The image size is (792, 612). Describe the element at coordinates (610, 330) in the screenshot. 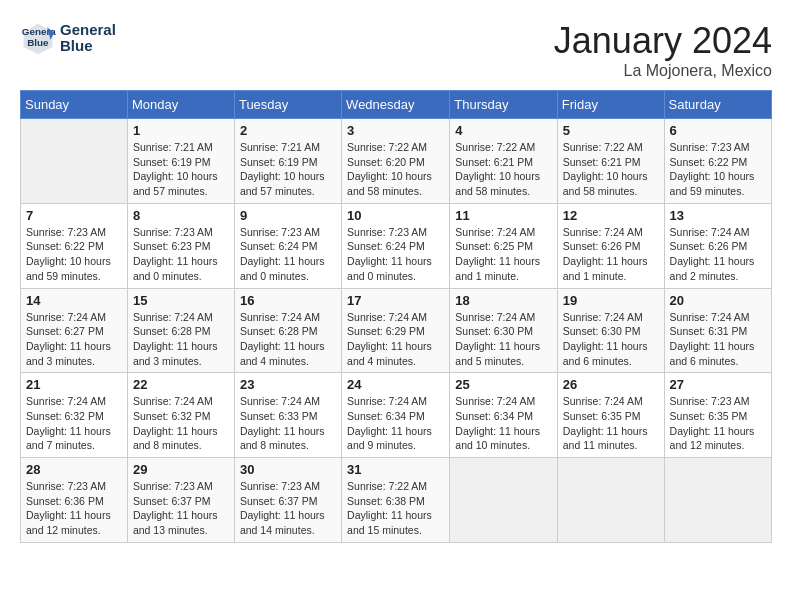

I see `calendar-cell: 19Sunrise: 7:24 AM Sunset: 6:30 PM Dayli…` at that location.